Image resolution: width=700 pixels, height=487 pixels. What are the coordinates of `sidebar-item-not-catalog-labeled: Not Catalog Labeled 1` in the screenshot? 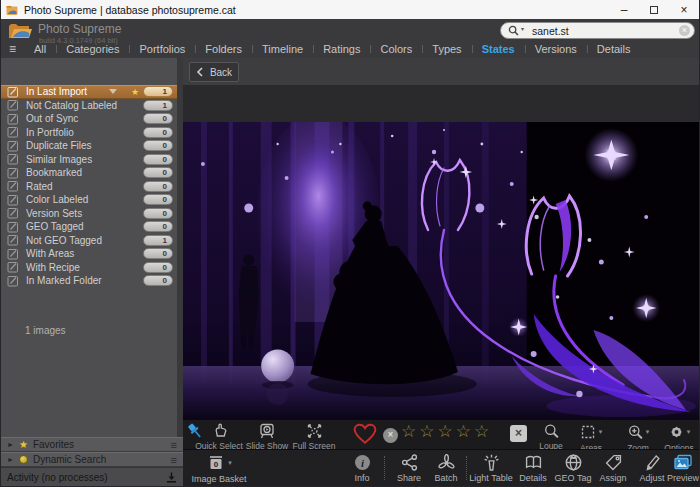 It's located at (89, 106).